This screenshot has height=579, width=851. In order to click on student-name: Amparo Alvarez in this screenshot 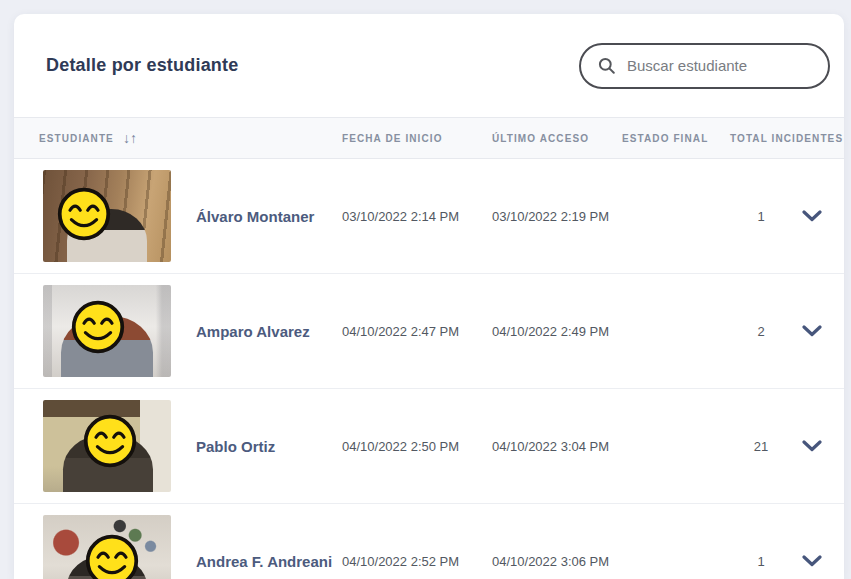, I will do `click(269, 332)`.